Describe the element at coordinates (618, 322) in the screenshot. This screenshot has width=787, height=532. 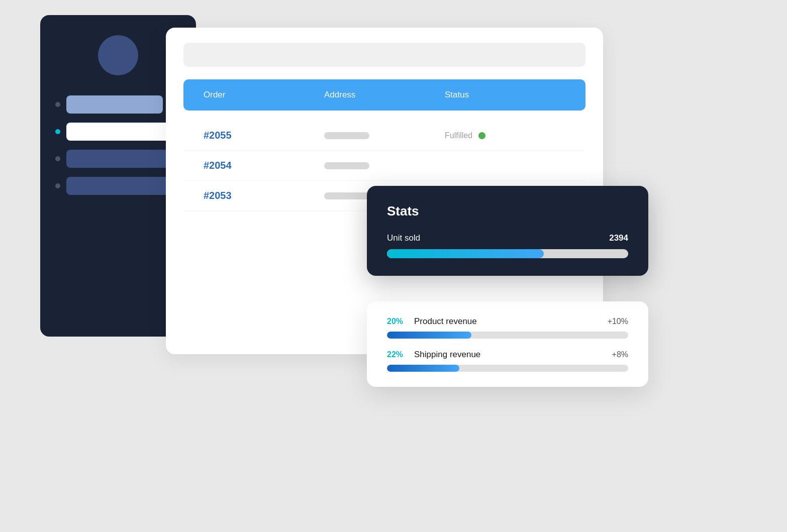
I see `product-revenue-change: +10%` at that location.